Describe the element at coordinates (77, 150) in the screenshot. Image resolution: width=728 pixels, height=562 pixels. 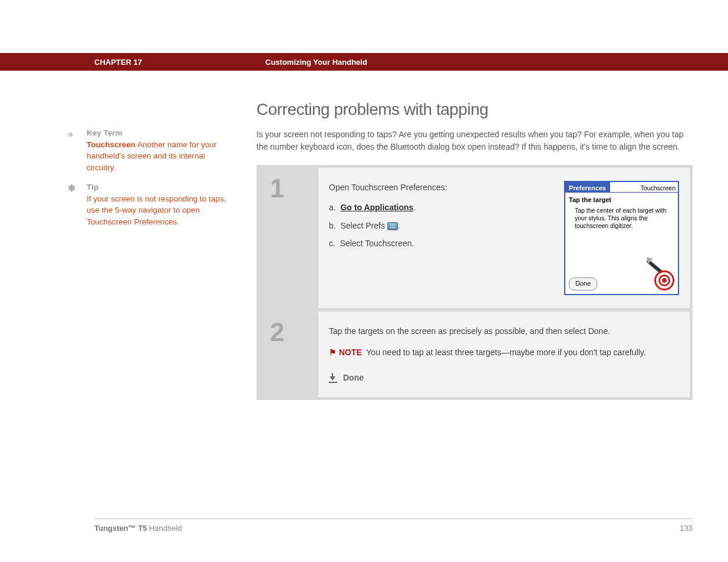
I see `keyterm-icon: »` at that location.